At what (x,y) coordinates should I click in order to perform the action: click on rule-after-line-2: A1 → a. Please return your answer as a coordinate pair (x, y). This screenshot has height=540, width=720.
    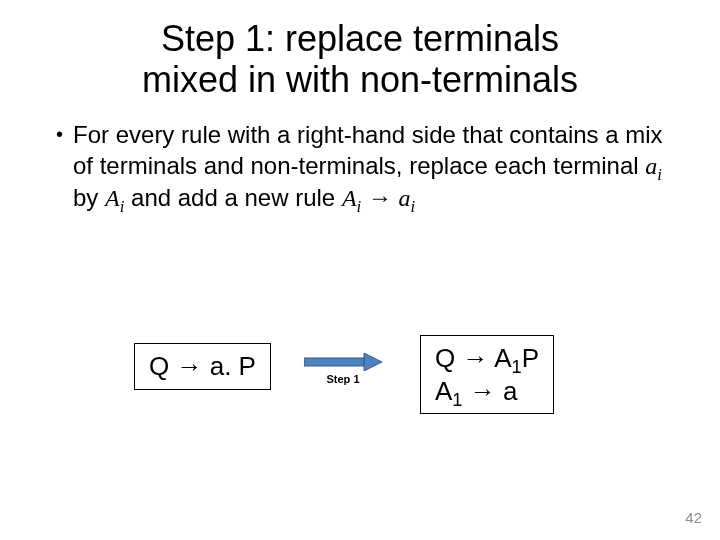
    Looking at the image, I should click on (487, 392).